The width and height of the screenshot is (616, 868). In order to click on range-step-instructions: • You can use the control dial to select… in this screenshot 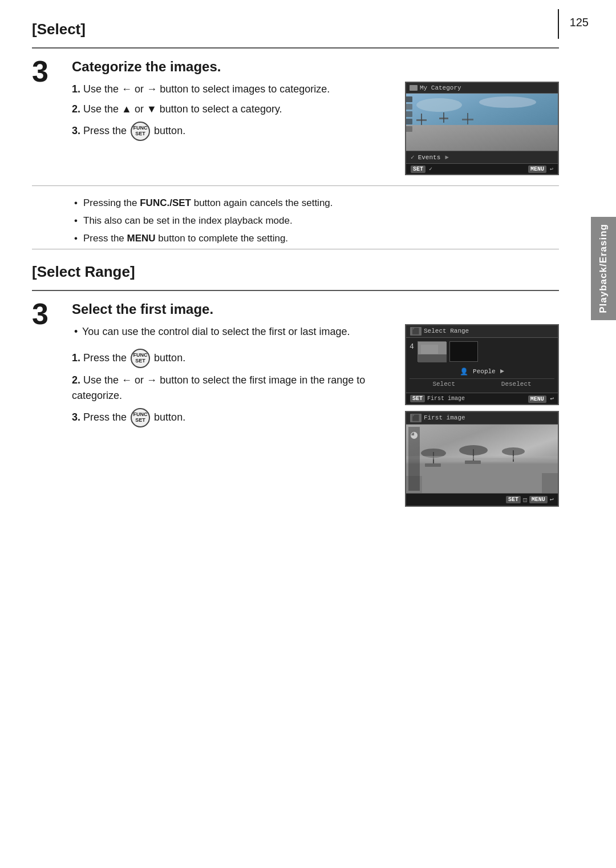, I will do `click(232, 415)`.